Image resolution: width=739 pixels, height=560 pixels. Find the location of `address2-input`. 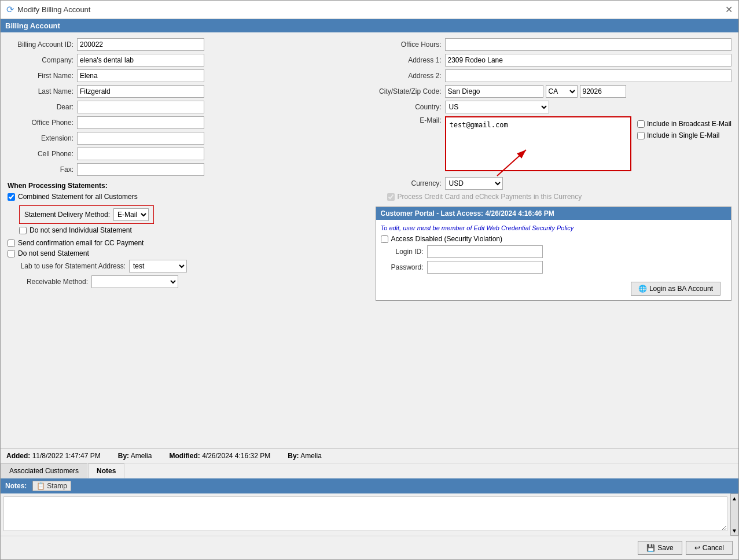

address2-input is located at coordinates (589, 76).